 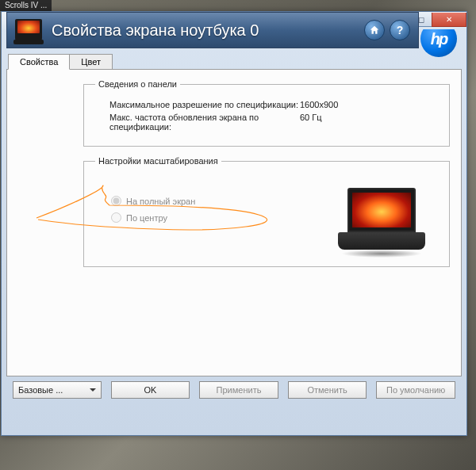 I want to click on basics-button-label: Базовые ..., so click(x=40, y=390).